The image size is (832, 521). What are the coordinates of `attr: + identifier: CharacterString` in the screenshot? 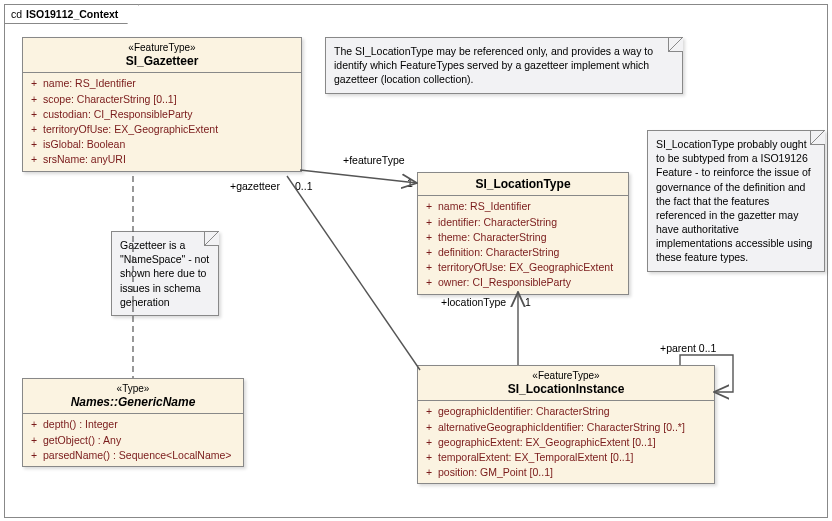 It's located at (523, 222).